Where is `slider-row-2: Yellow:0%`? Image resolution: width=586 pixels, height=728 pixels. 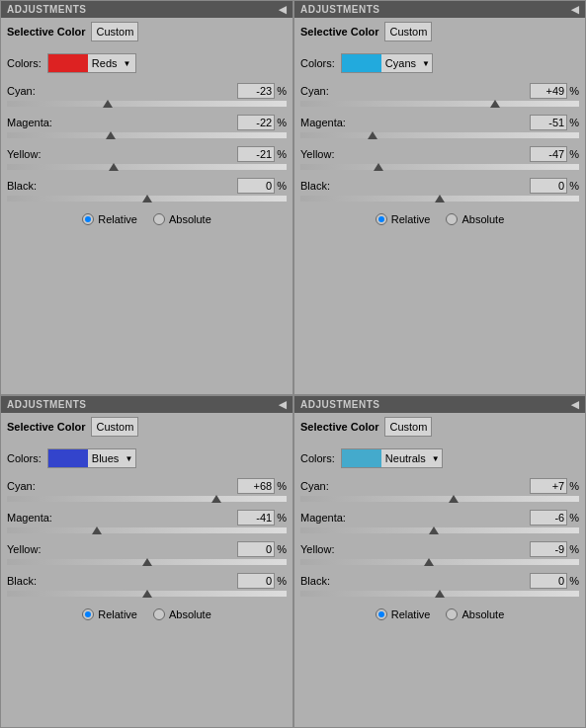 slider-row-2: Yellow:0% is located at coordinates (146, 553).